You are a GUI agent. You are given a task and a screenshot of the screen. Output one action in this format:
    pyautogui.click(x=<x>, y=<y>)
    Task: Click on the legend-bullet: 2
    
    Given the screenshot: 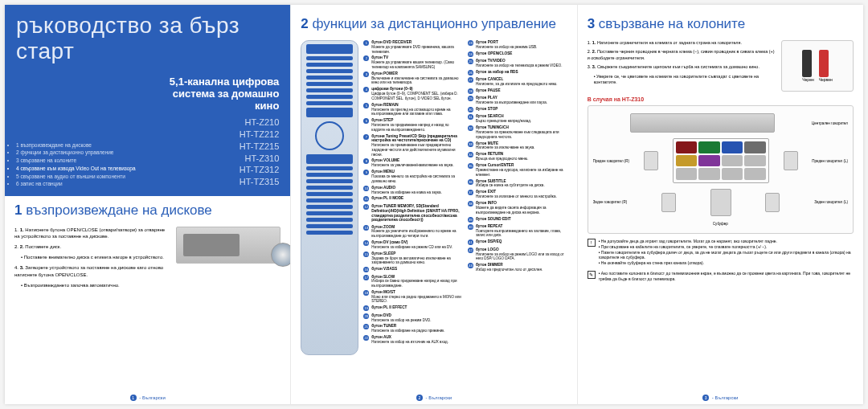 What is the action you would take?
    pyautogui.click(x=366, y=58)
    